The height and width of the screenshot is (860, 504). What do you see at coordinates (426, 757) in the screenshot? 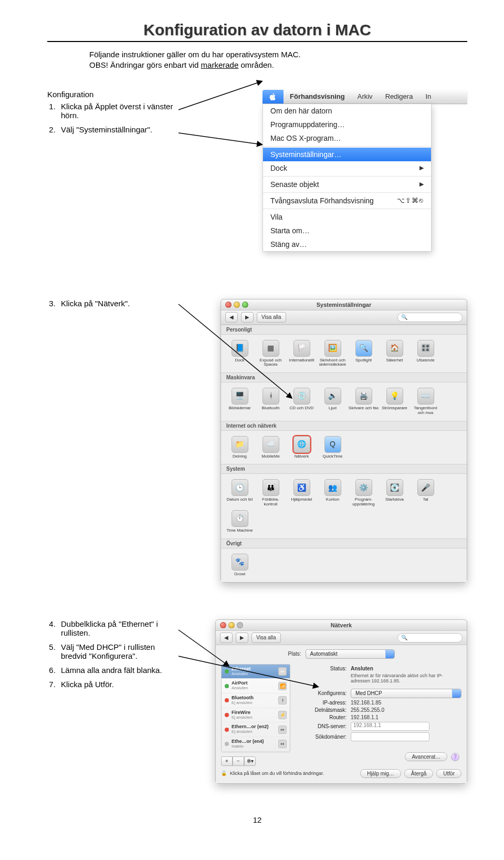
I see `advanced-button: Avancerat…` at bounding box center [426, 757].